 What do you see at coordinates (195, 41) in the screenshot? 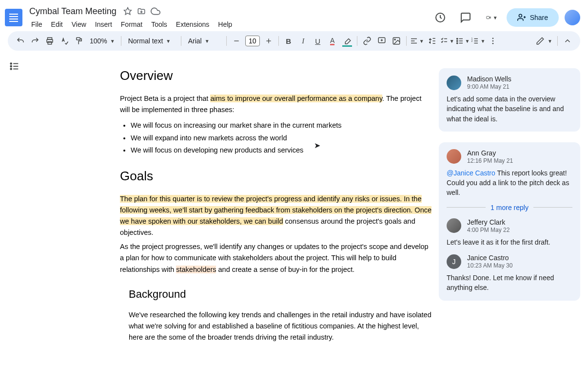
I see `font-value: Arial` at bounding box center [195, 41].